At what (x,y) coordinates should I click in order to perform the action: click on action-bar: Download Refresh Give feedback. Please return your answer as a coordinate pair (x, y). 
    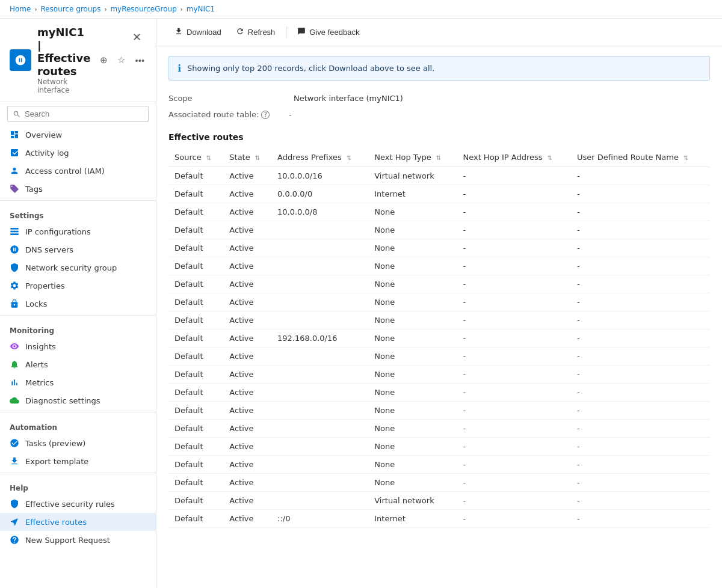
    Looking at the image, I should click on (439, 32).